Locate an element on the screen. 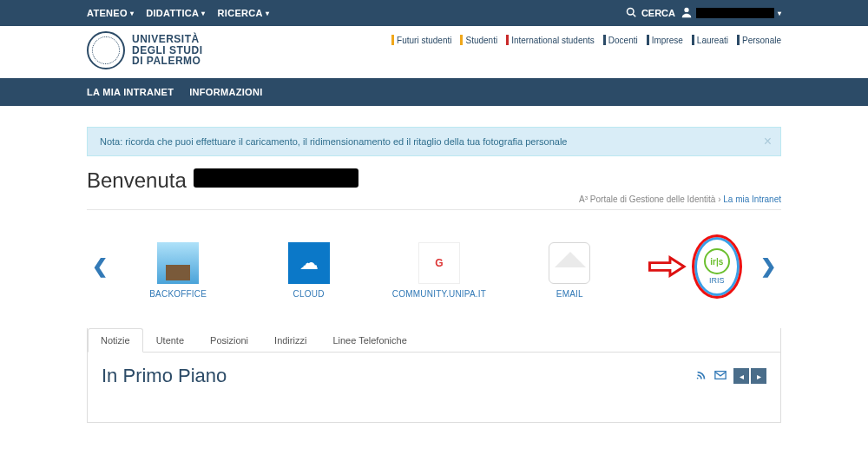  tab-linee-telefoniche: Linee Telefoniche is located at coordinates (370, 340).